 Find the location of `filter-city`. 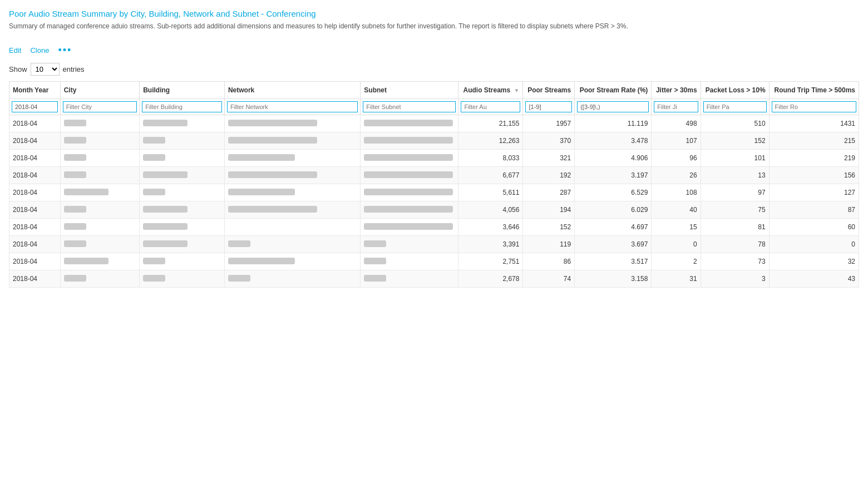

filter-city is located at coordinates (100, 107).